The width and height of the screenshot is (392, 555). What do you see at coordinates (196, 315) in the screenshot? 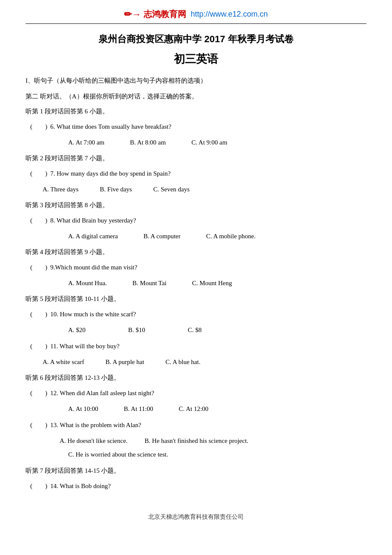
I see `question-10-line: ( ) 10. How much is the white scarf?` at bounding box center [196, 315].